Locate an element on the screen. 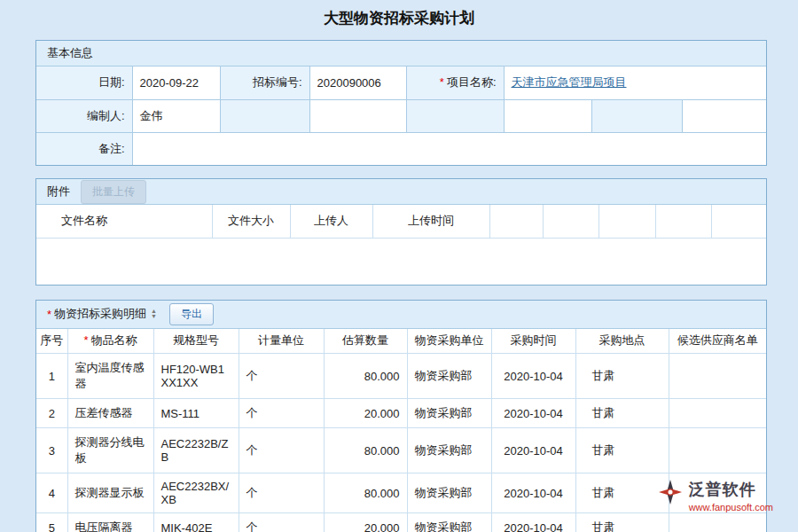 The width and height of the screenshot is (798, 532). cell-seq: 2 is located at coordinates (51, 413).